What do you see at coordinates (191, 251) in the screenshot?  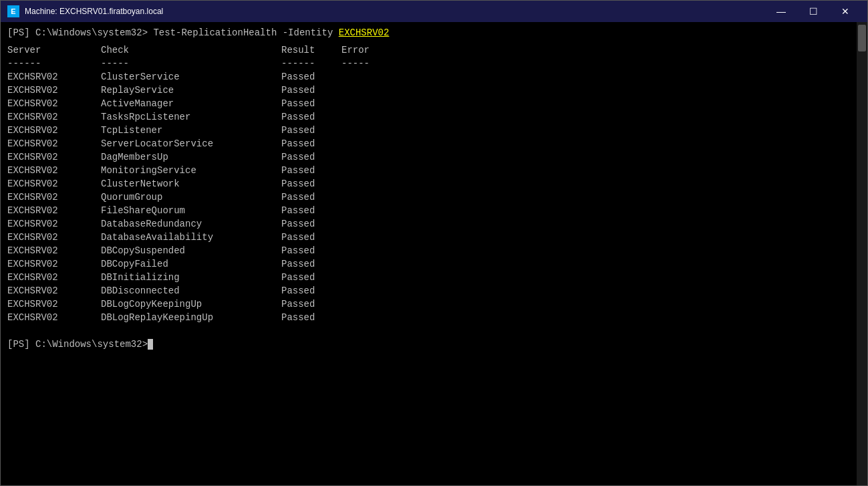 I see `cell-check: DBCopySuspended` at bounding box center [191, 251].